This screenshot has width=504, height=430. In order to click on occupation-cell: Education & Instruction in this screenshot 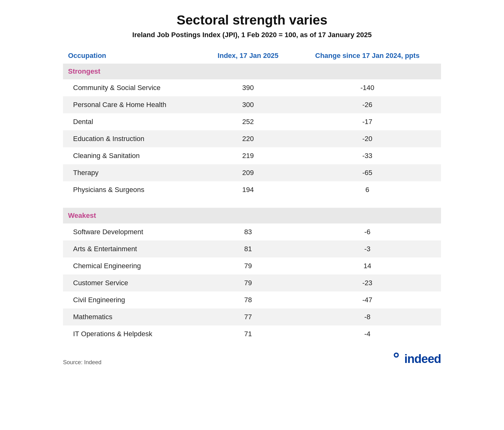, I will do `click(133, 139)`.